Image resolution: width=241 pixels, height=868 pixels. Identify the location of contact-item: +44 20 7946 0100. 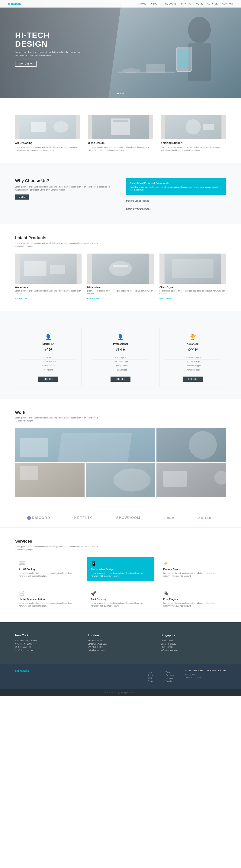
(121, 647).